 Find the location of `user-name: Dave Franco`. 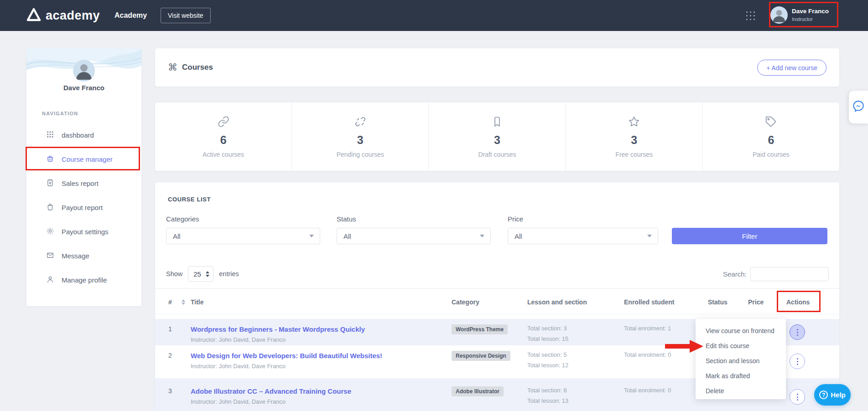

user-name: Dave Franco is located at coordinates (810, 11).